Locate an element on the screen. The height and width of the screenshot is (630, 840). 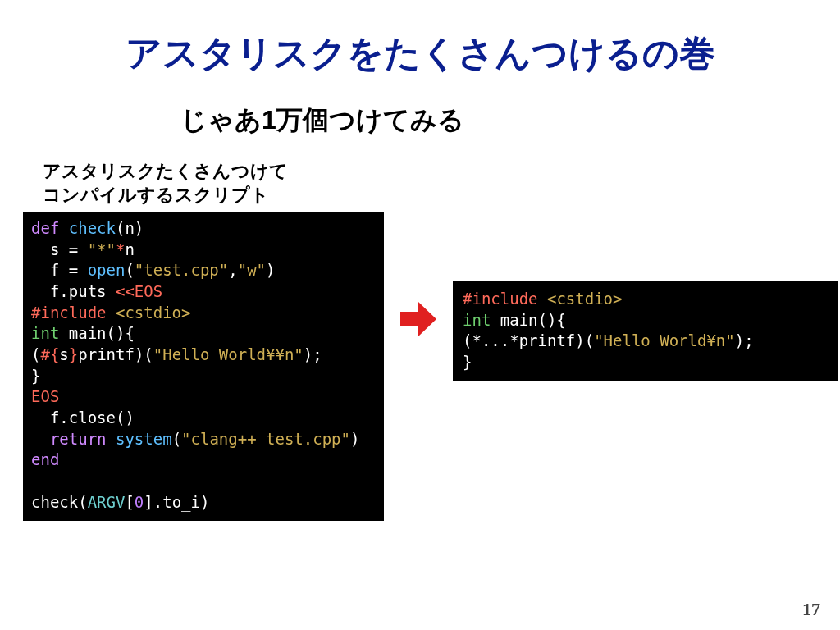
caption-line-2: コンパイルするスクリプト is located at coordinates (156, 195).